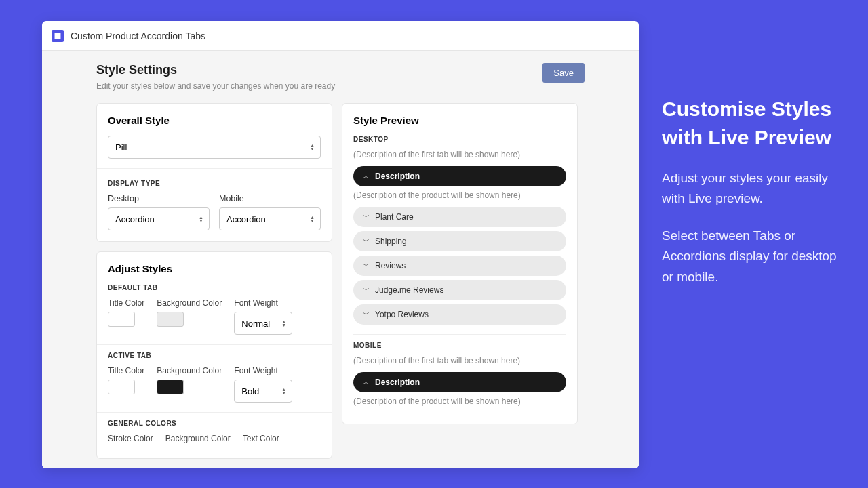 This screenshot has height=488, width=868. What do you see at coordinates (214, 268) in the screenshot?
I see `adjust-styles-title: Adjust Styles` at bounding box center [214, 268].